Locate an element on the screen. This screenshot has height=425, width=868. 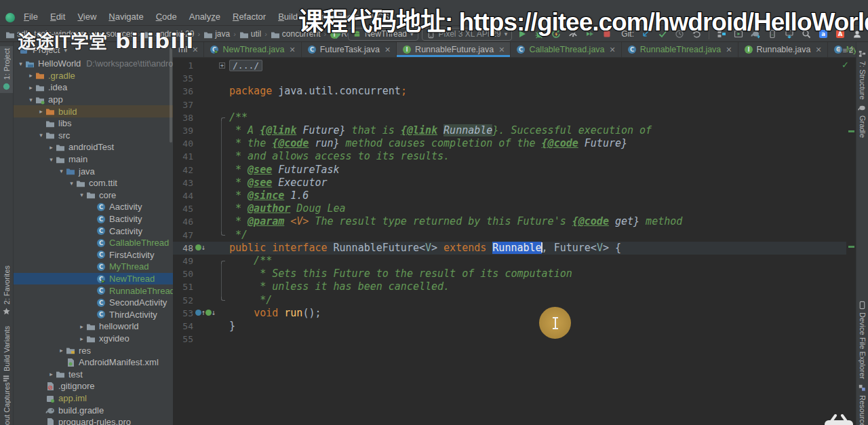
code-line-53: 53↑↓ void run(); is located at coordinates (510, 314).